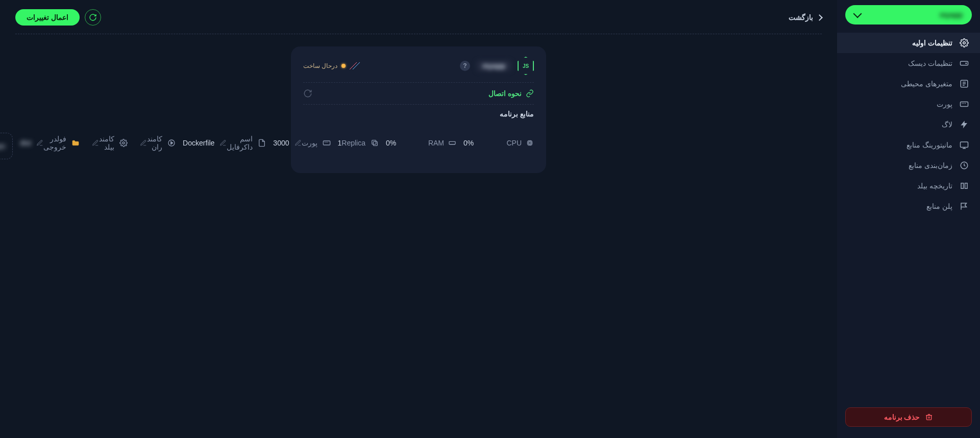 The width and height of the screenshot is (980, 438). Describe the element at coordinates (225, 143) in the screenshot. I see `dockerfile-row: اسم داکرفایل Dockerfile` at that location.